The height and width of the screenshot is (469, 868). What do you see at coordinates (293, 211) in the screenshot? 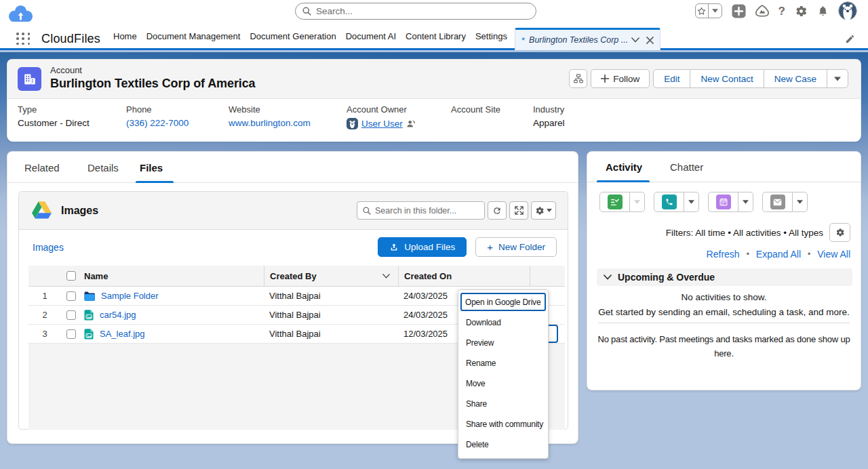
I see `cloudfiles-panel-header: Images` at bounding box center [293, 211].